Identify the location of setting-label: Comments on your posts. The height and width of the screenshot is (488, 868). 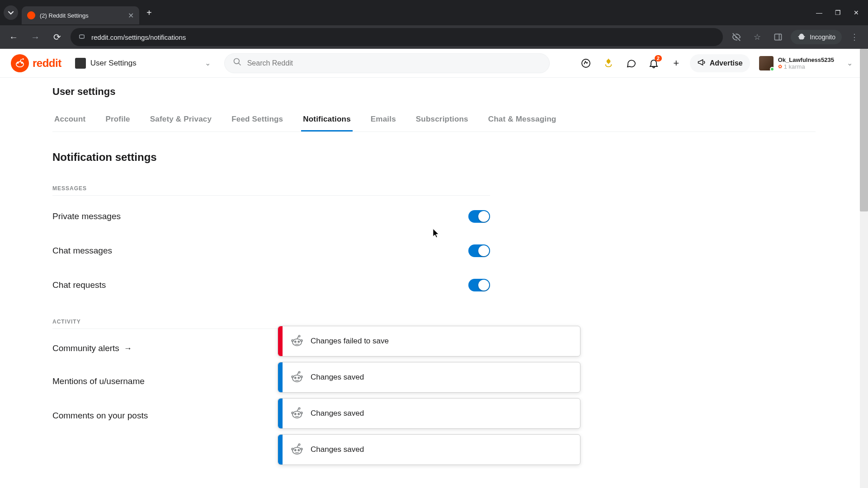
(100, 416).